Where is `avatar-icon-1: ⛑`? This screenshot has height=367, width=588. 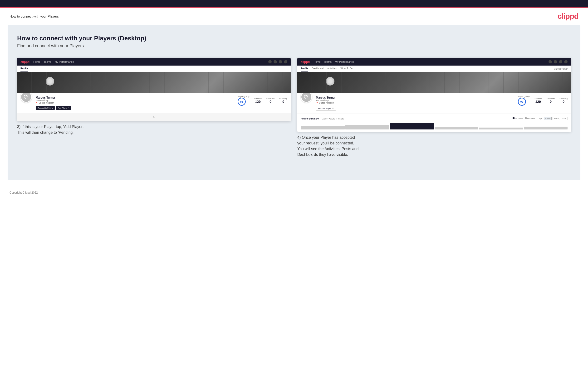
avatar-icon-1: ⛑ is located at coordinates (26, 97).